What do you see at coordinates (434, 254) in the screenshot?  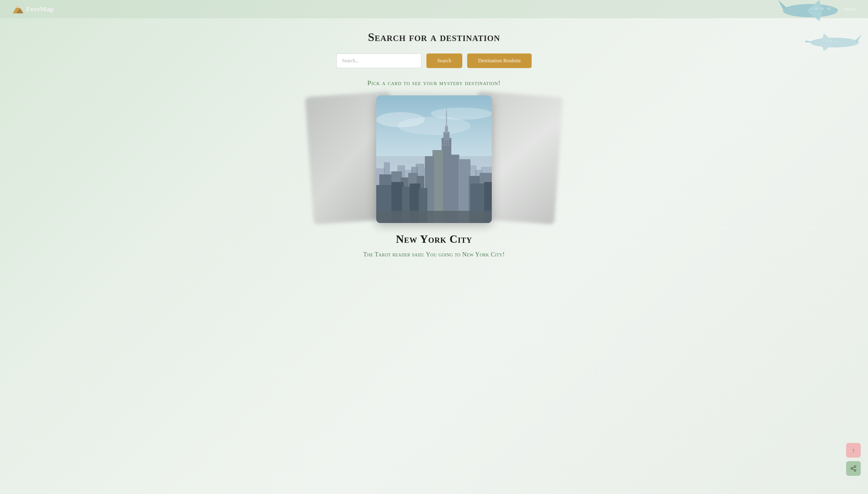 I see `tarot-message: The Tarot reader said: You going to New …` at bounding box center [434, 254].